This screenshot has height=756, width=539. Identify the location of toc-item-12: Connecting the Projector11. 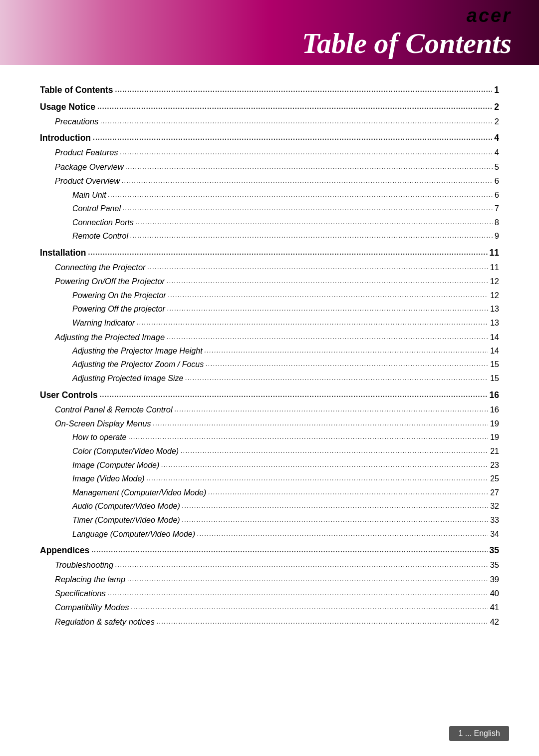
(270, 267).